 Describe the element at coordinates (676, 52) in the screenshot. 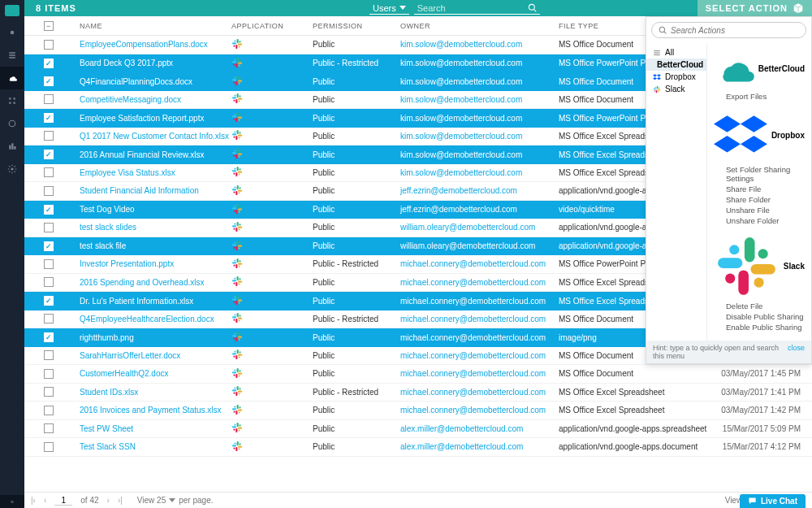

I see `service-all: All` at that location.